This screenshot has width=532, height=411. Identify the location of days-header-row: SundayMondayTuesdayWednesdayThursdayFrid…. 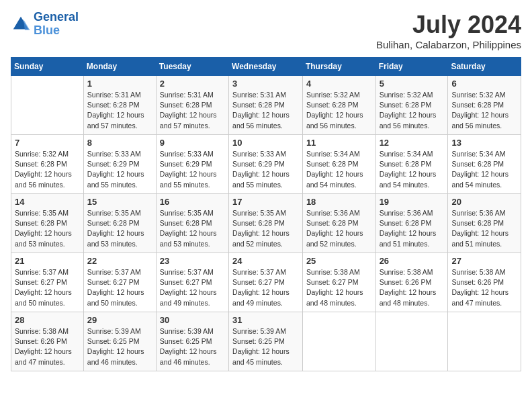
(266, 67).